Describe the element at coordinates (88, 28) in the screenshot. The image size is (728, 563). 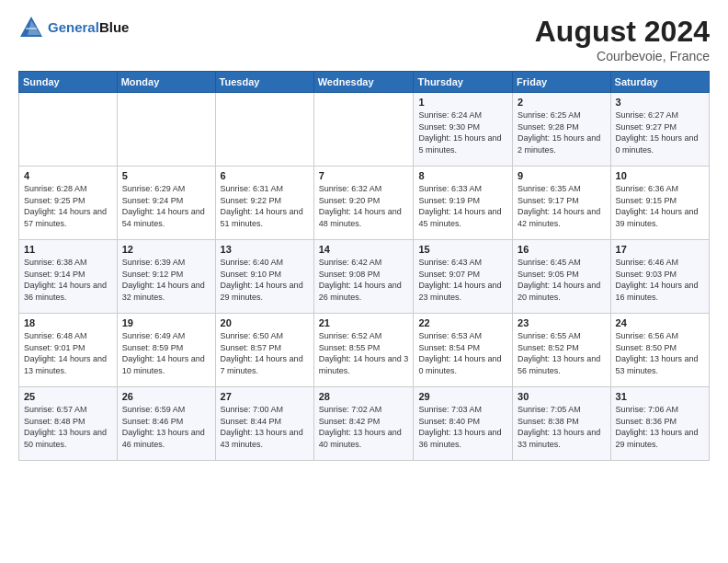
I see `logo-text: GeneralBlue` at that location.